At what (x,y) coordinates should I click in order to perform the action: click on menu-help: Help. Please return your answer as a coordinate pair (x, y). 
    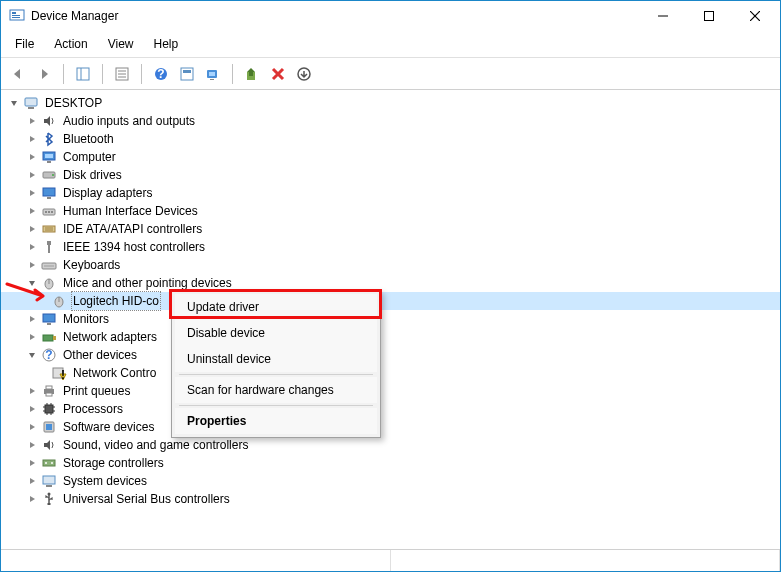
    Looking at the image, I should click on (166, 44).